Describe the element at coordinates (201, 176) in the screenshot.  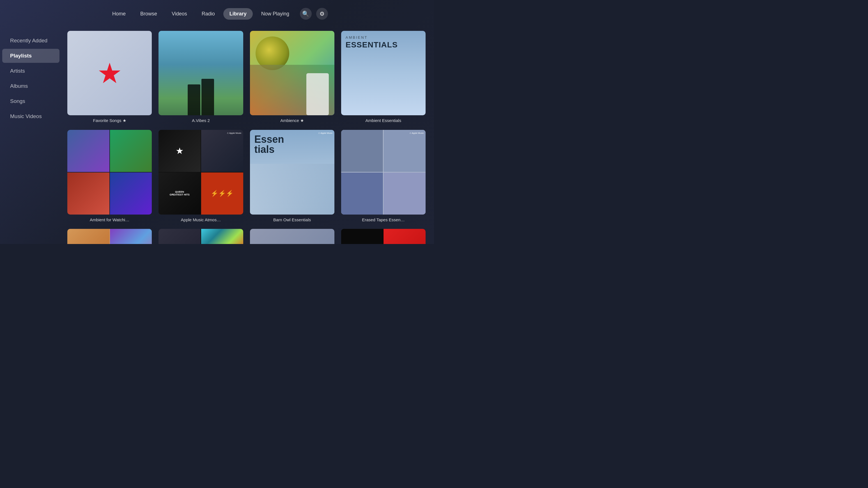
I see `playlist-card-apple-music-atmos: ♫ Apple Music ★ QUEENGREATEST HITS ⚡⚡⚡ A…` at that location.